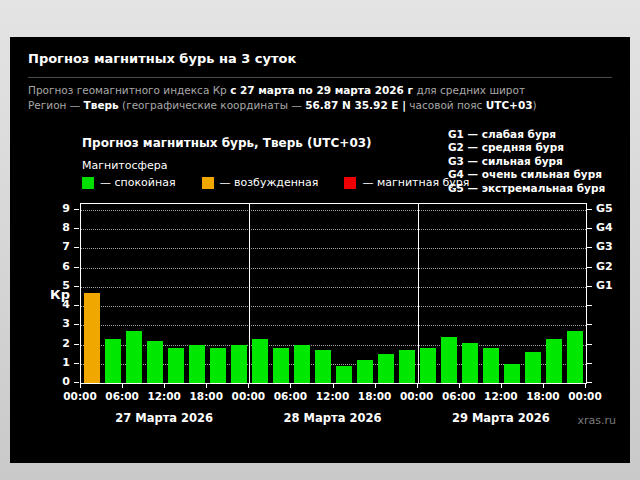  I want to click on legend-item-label: — спокойная, so click(138, 182).